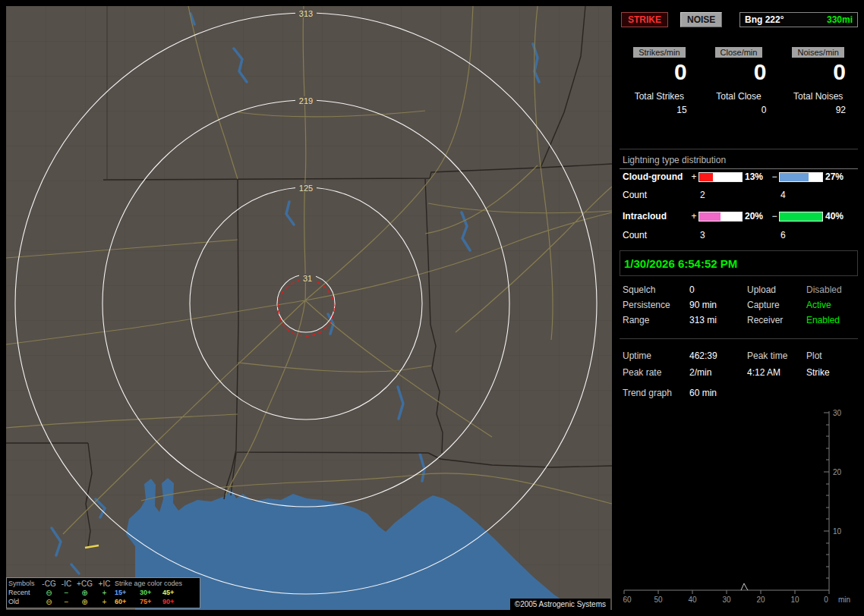 The image size is (864, 616). I want to click on peak-time-value: 4:12 AM, so click(774, 372).